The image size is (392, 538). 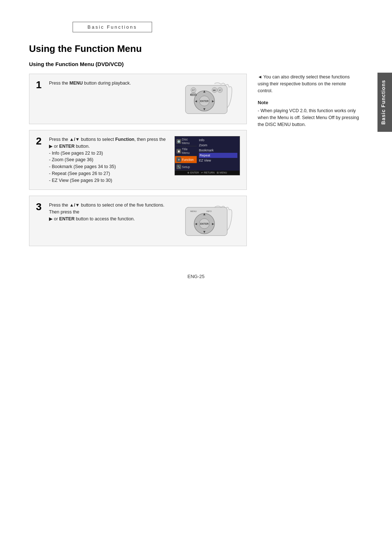 What do you see at coordinates (309, 101) in the screenshot?
I see `note-box: ◄ You can also directly select these fun…` at bounding box center [309, 101].